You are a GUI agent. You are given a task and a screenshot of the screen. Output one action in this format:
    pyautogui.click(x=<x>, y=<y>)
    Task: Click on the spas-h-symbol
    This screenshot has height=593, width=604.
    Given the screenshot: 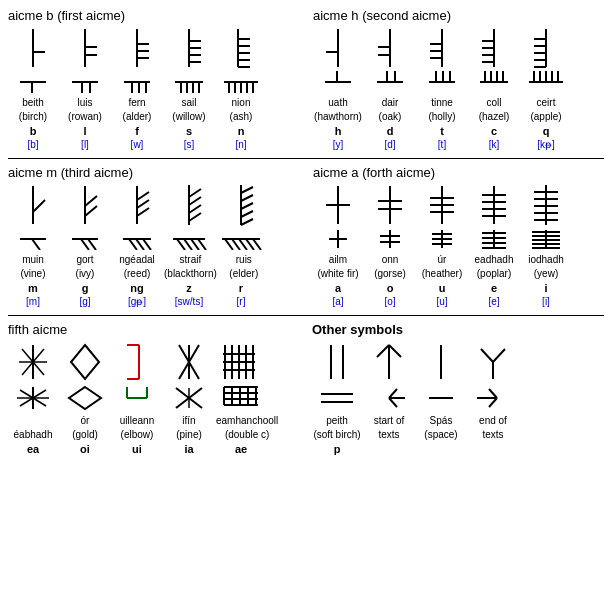 What is the action you would take?
    pyautogui.click(x=441, y=398)
    